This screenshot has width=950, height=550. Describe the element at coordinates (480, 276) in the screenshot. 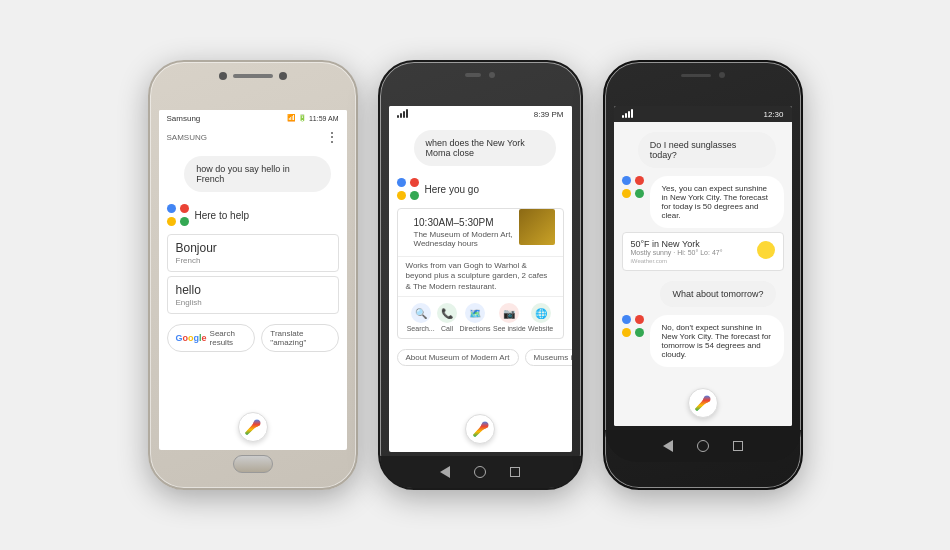

I see `museum-description: Works from van Gogh to Warhol & beyond p…` at that location.